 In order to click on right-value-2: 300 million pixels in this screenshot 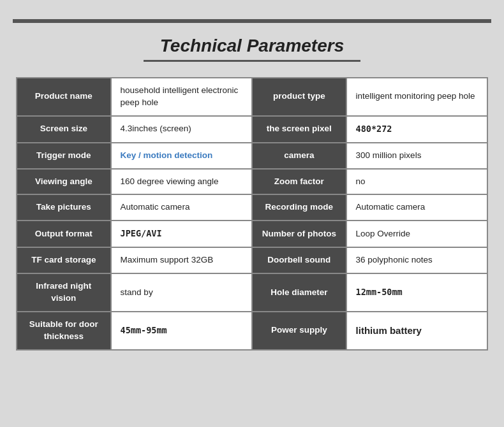, I will do `click(417, 156)`.